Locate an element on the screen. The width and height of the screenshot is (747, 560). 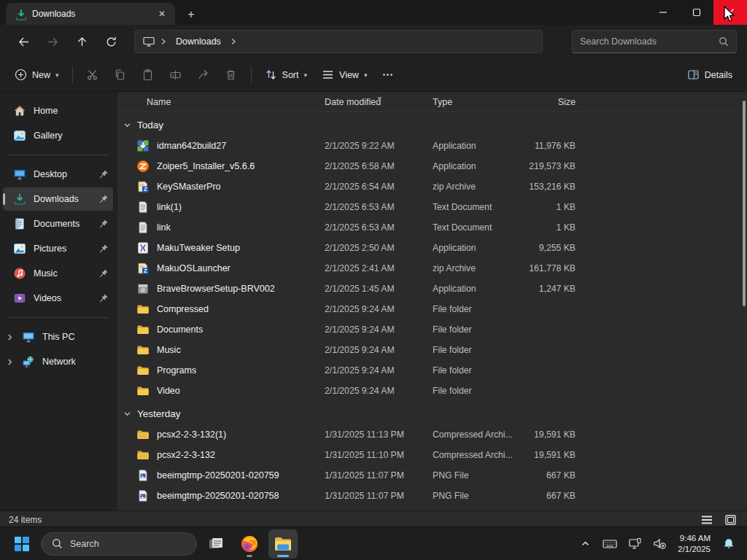
file-row: pcsx2-2-3-1321/31/2025 11:10 PMCompresse… is located at coordinates (432, 455).